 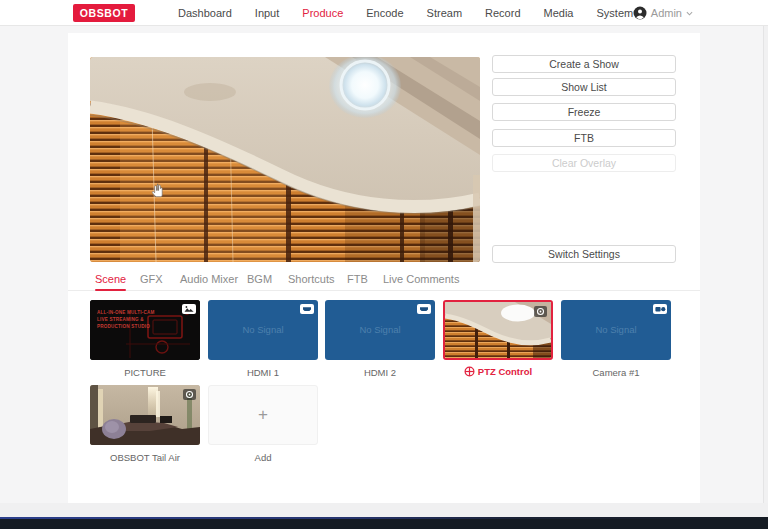 I want to click on scene-tile-ptz, so click(x=498, y=330).